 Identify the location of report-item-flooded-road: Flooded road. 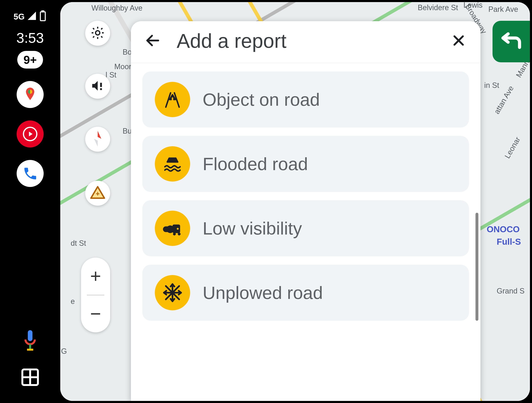
(306, 164).